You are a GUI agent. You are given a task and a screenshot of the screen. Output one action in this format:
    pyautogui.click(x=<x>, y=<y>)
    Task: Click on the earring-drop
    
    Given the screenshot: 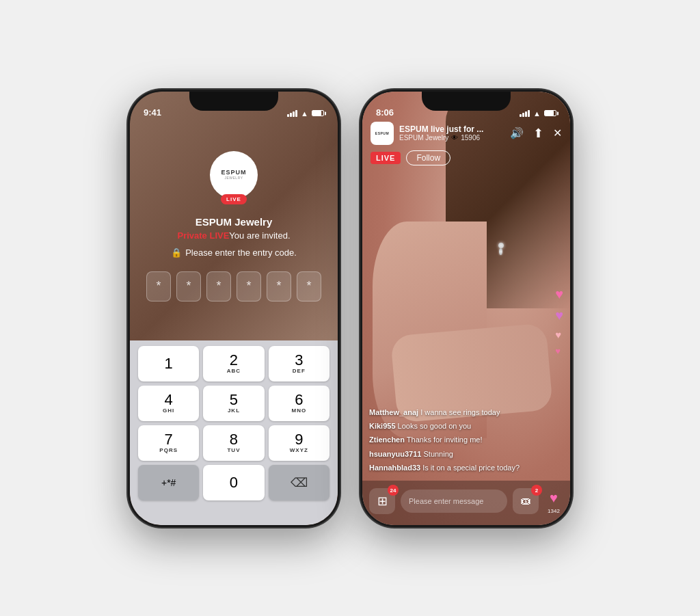 What is the action you would take?
    pyautogui.click(x=500, y=252)
    